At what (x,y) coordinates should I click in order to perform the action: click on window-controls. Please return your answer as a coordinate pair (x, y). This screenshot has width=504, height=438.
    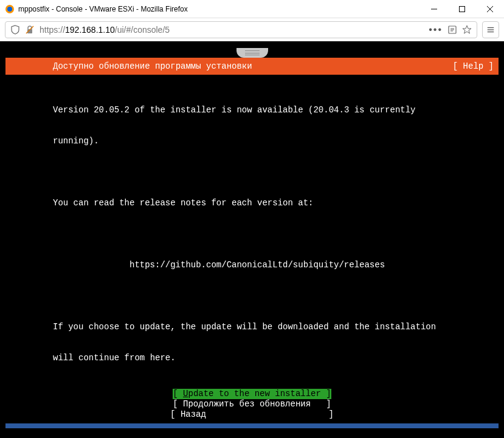
    Looking at the image, I should click on (462, 9).